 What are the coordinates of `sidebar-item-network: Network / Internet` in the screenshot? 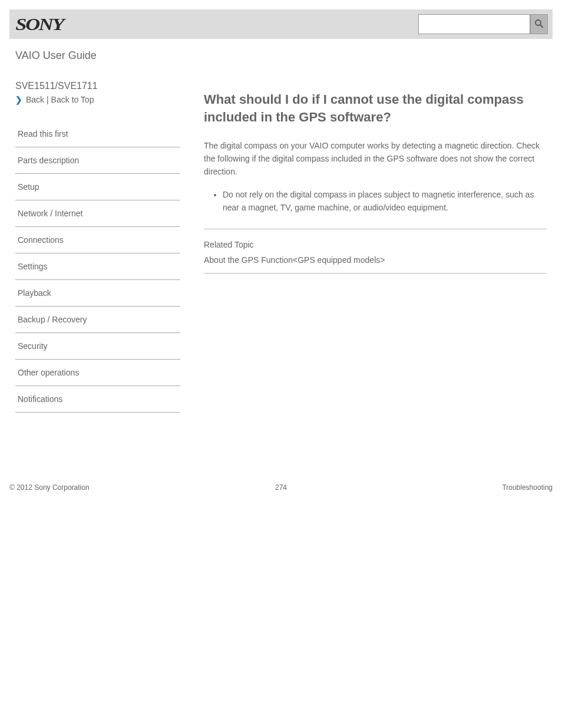 It's located at (98, 213).